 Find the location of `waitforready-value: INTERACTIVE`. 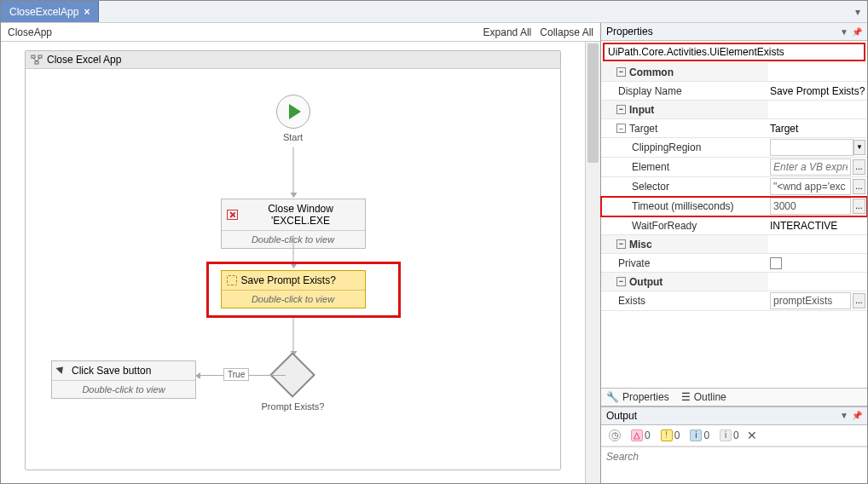

waitforready-value: INTERACTIVE is located at coordinates (803, 226).